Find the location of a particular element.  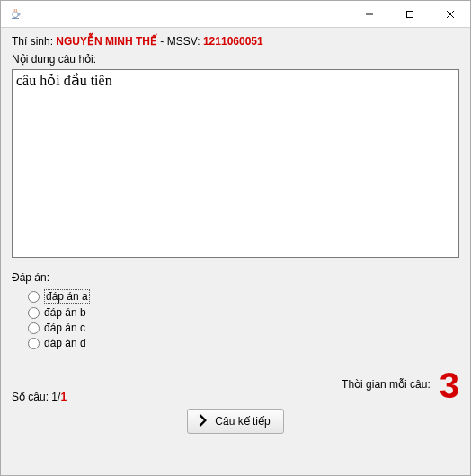

count-label: Số câu: is located at coordinates (31, 397).